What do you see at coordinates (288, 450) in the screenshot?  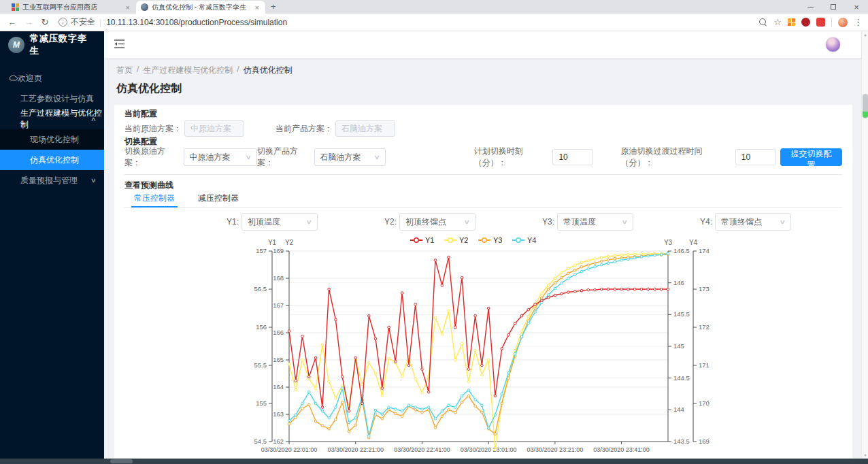 I see `svg-text: 03/30/2020 22:01:00` at bounding box center [288, 450].